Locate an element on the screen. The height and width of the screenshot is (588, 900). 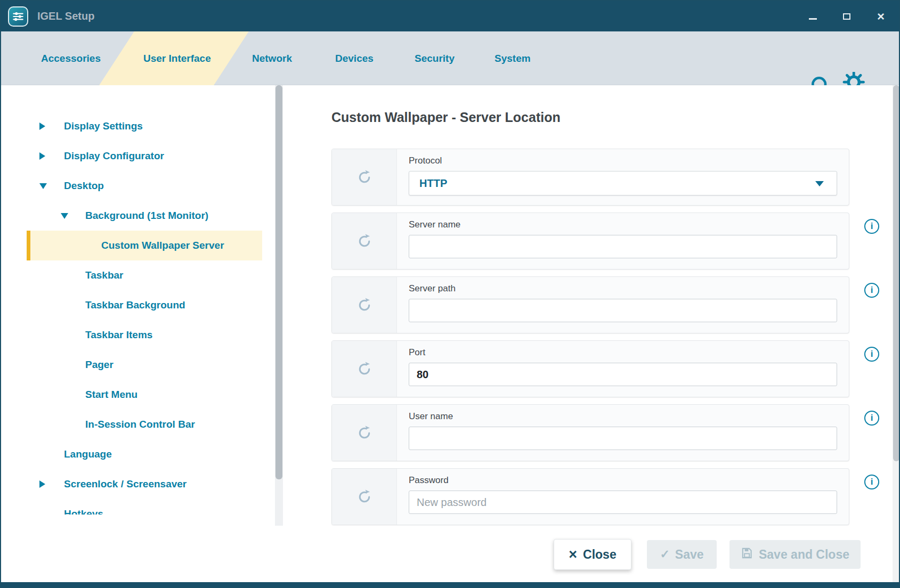
sidebar-item-taskbar: Taskbar is located at coordinates (138, 275).